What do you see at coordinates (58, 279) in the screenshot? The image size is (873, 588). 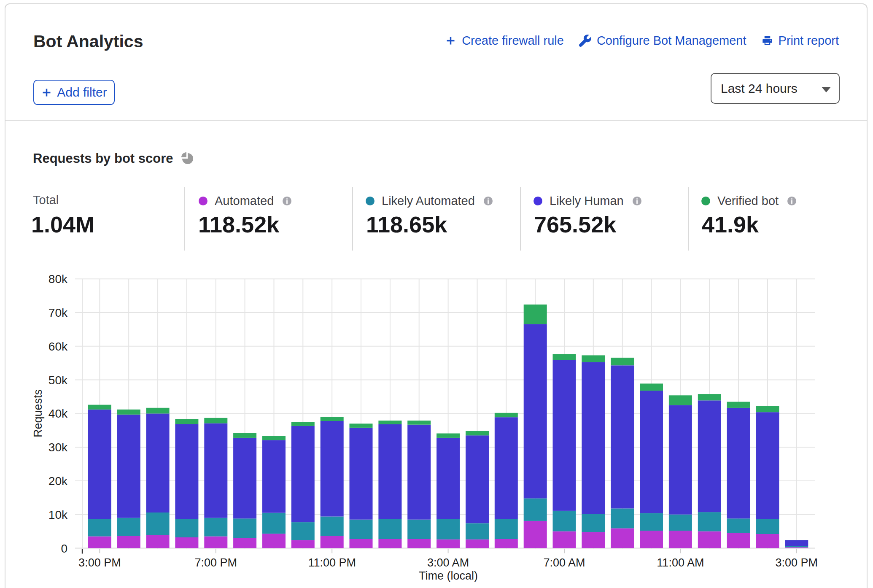 I see `svg-text: 80k` at bounding box center [58, 279].